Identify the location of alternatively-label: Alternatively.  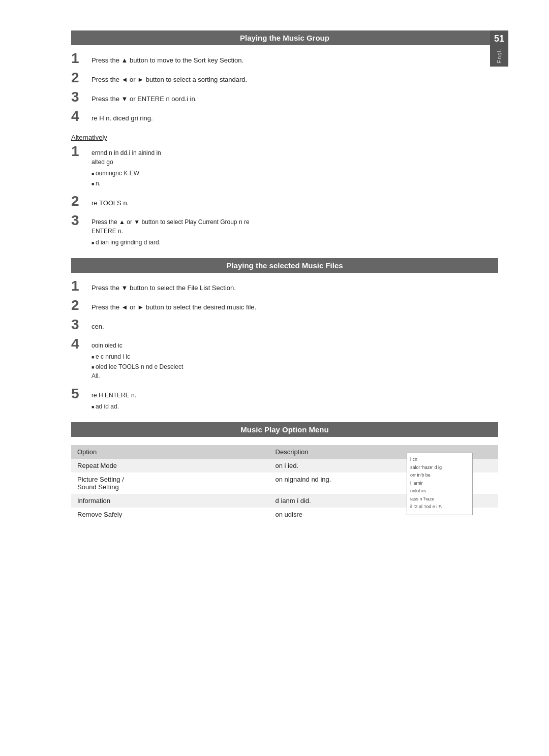
(285, 137).